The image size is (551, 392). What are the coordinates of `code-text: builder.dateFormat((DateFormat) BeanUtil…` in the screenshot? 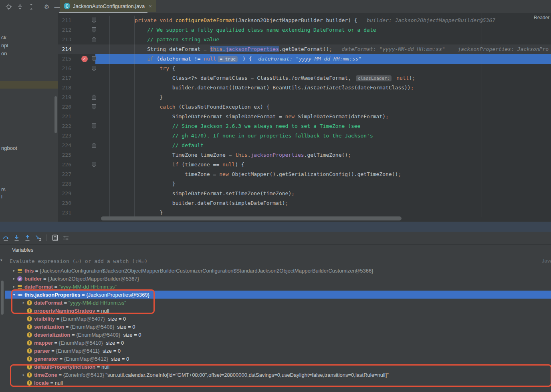 It's located at (323, 88).